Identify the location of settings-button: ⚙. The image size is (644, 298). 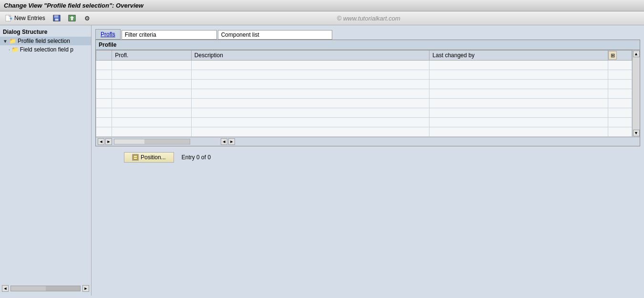
(87, 18).